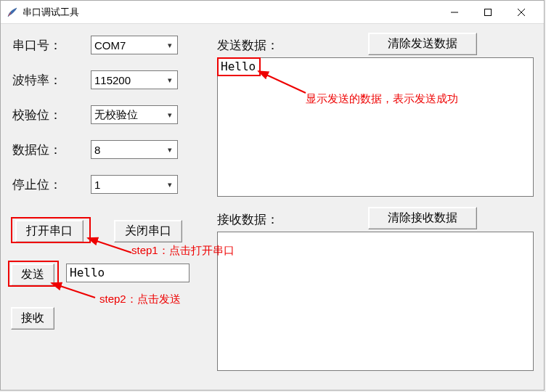 The width and height of the screenshot is (546, 392). What do you see at coordinates (140, 299) in the screenshot?
I see `annotation-step2: step2：点击发送` at bounding box center [140, 299].